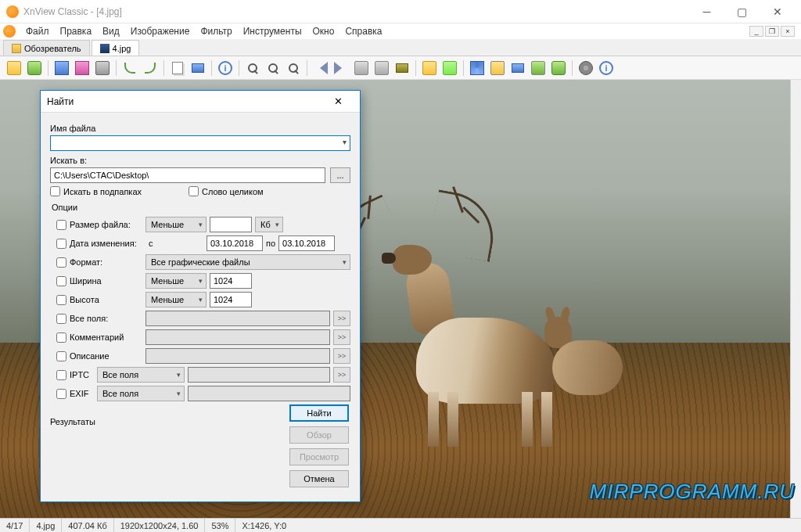 The width and height of the screenshot is (801, 532). What do you see at coordinates (788, 31) in the screenshot?
I see `mdi-close-button: ×` at bounding box center [788, 31].